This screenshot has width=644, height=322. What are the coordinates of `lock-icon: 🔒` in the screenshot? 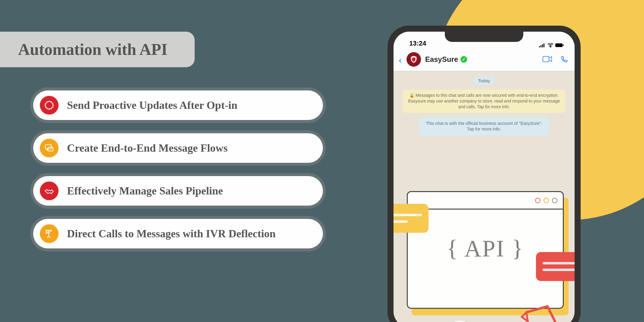 It's located at (412, 95).